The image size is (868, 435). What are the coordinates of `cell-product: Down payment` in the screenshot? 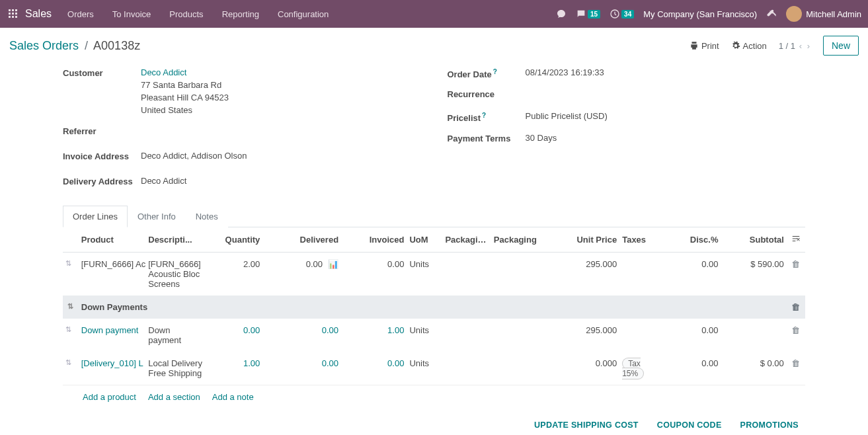 It's located at (112, 335).